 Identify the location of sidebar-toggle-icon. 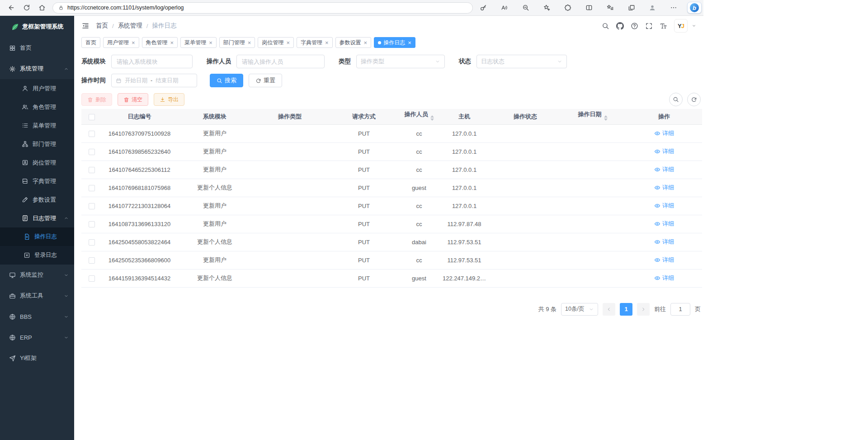
(85, 26).